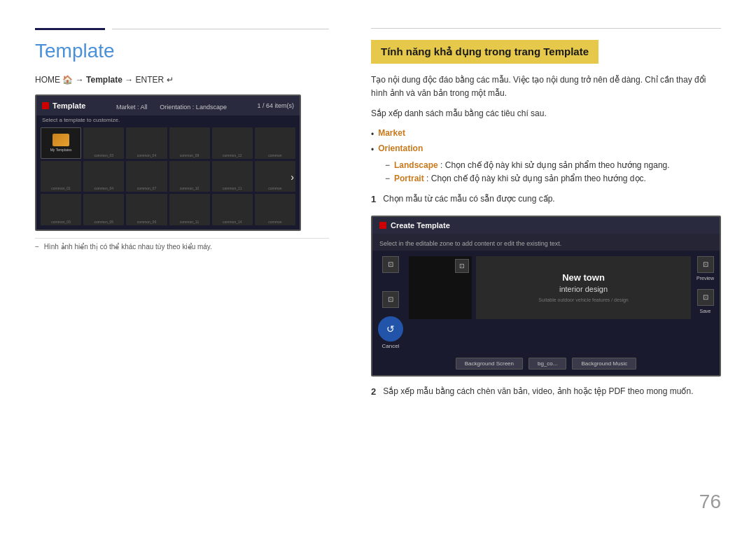 The width and height of the screenshot is (756, 534). Describe the element at coordinates (182, 80) in the screenshot. I see `breadcrumb: HOME 🏠 → Template → ENTER ↵` at that location.